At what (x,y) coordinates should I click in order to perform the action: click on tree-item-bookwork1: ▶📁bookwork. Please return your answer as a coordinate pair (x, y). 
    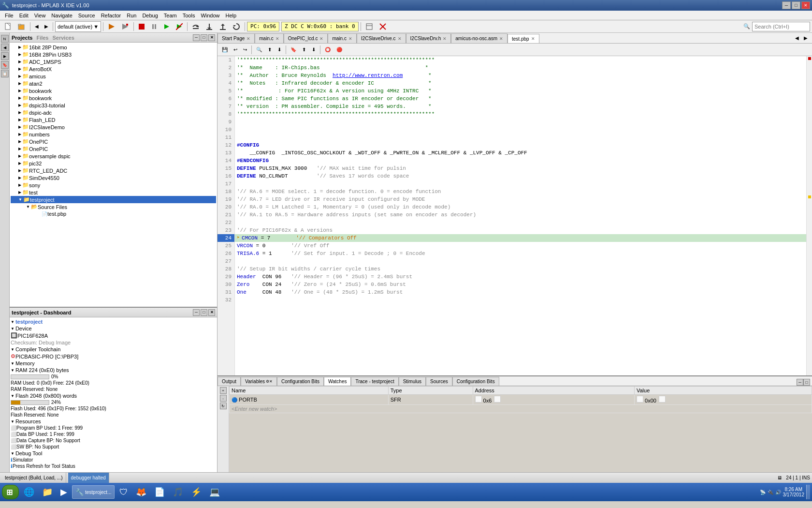
    Looking at the image, I should click on (113, 91).